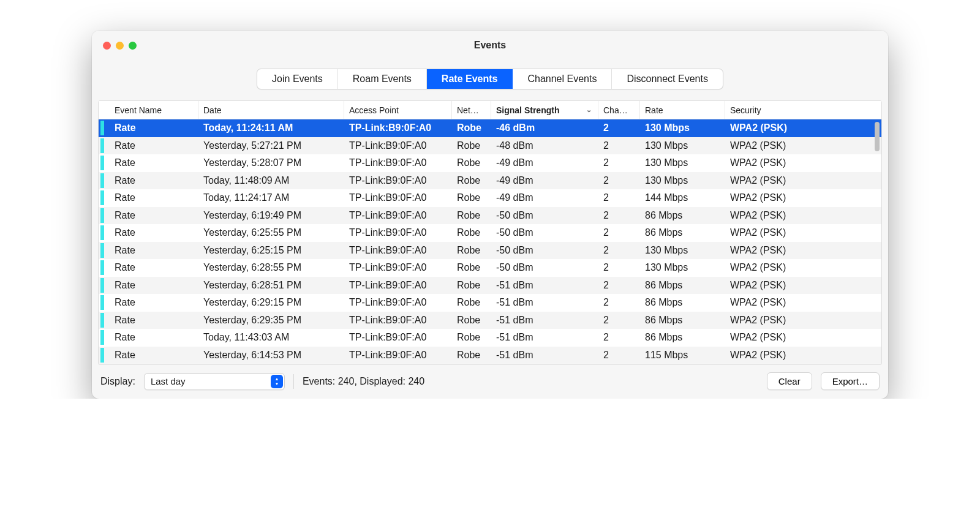 This screenshot has width=980, height=523. I want to click on column-header-rate: Rate, so click(682, 110).